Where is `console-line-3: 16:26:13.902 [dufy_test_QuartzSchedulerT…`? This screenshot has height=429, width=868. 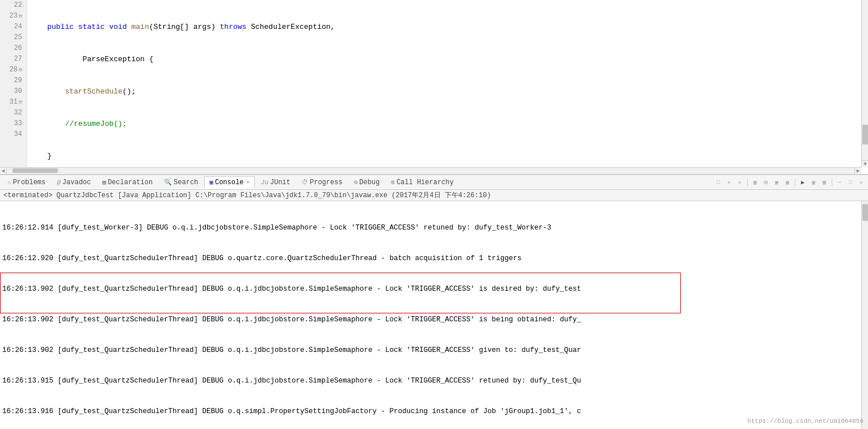
console-line-3: 16:26:13.902 [dufy_test_QuartzSchedulerT… is located at coordinates (431, 289).